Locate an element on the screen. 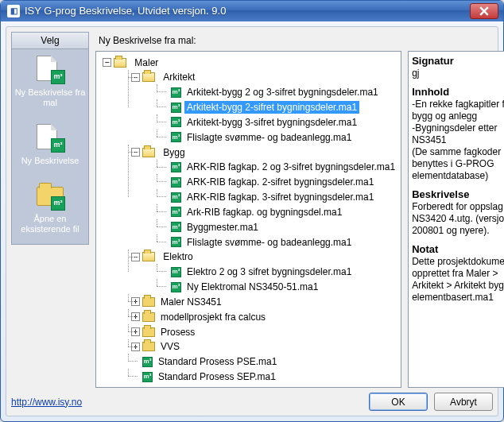  tree-label: Maler is located at coordinates (146, 63).